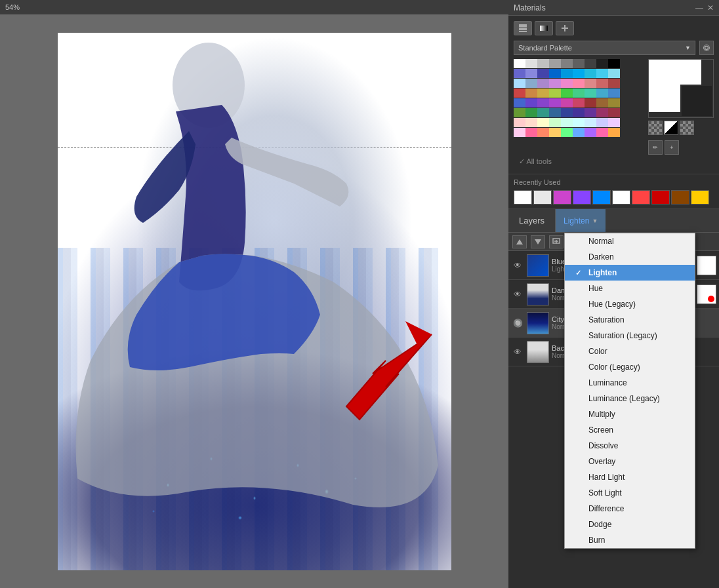 This screenshot has width=719, height=588. Describe the element at coordinates (655, 147) in the screenshot. I see `pencil-icon: ✏` at that location.